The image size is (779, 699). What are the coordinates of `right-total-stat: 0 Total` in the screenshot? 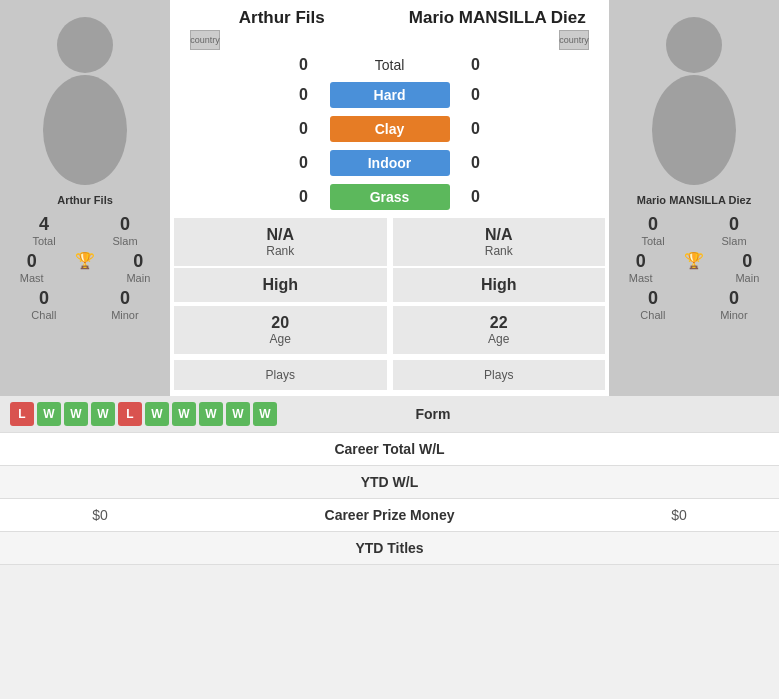 It's located at (652, 230).